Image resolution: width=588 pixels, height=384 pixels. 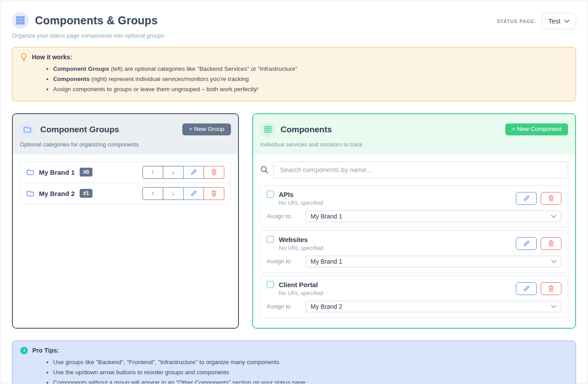 What do you see at coordinates (96, 20) in the screenshot?
I see `page-title: Components & Groups` at bounding box center [96, 20].